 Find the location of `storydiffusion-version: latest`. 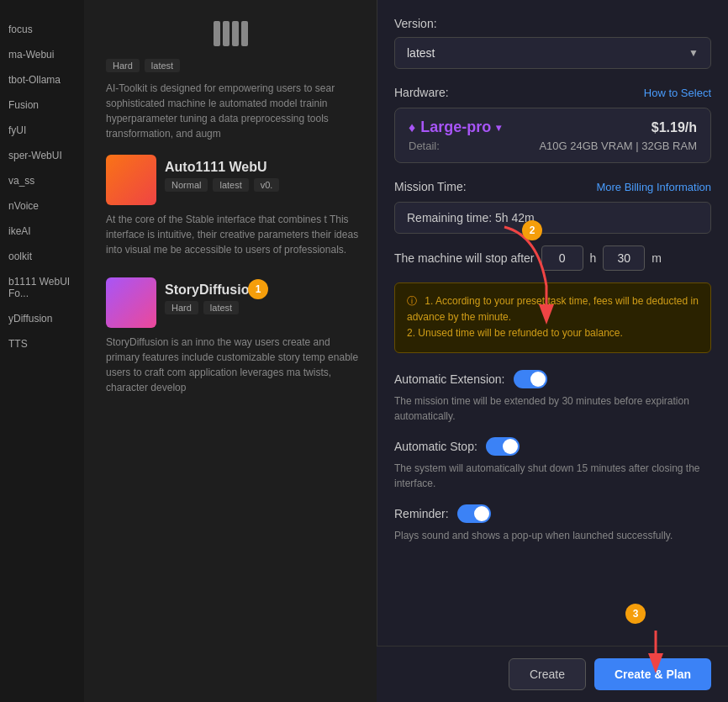

storydiffusion-version: latest is located at coordinates (221, 308).